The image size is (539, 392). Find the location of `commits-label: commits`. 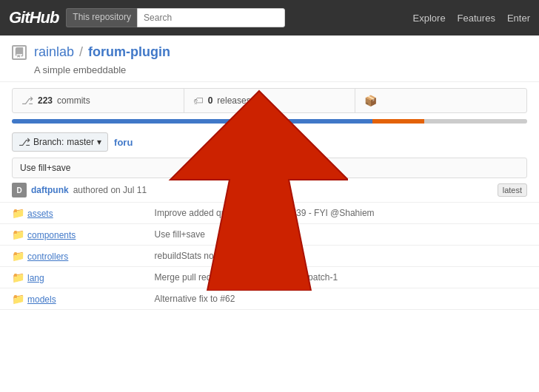

commits-label: commits is located at coordinates (74, 101).